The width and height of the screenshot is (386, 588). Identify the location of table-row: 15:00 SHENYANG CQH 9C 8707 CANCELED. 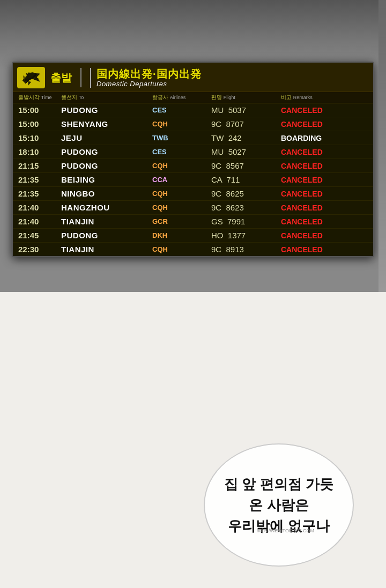
(193, 124).